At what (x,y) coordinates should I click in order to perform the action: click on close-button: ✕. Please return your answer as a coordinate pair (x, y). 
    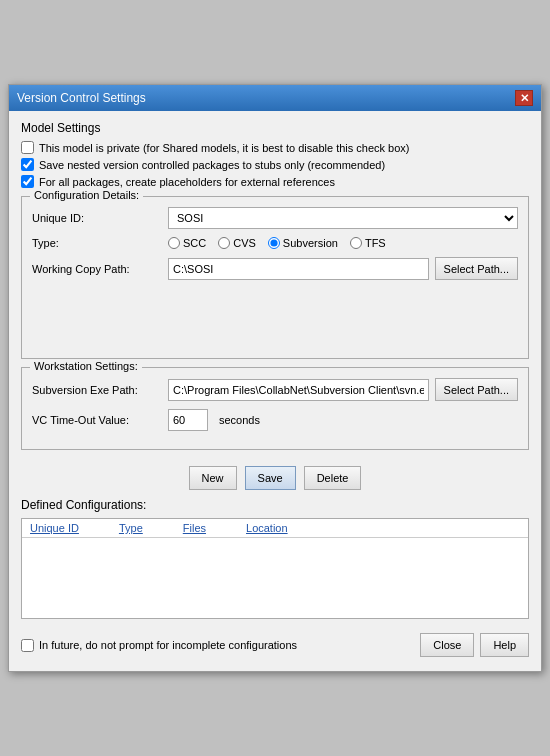
    Looking at the image, I should click on (524, 98).